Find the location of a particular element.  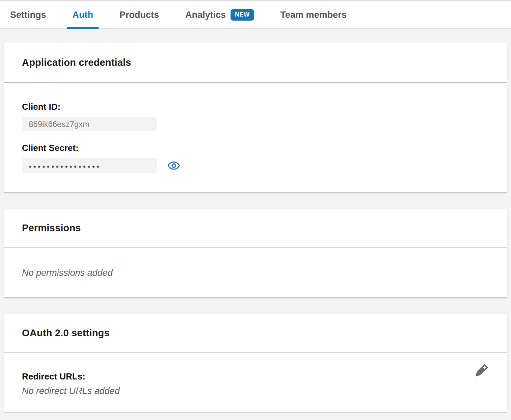

tab-products-label: Products is located at coordinates (139, 15).